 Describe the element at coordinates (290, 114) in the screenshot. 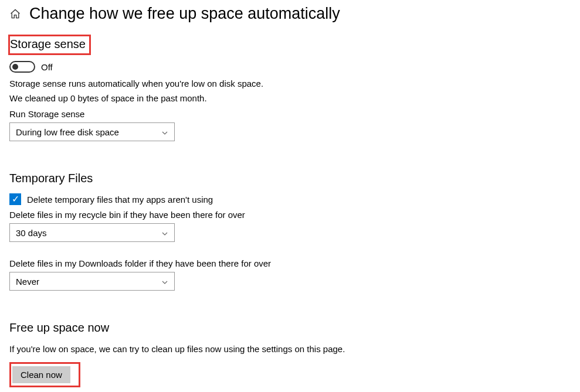

I see `run-storage-sense-label: Run Storage sense` at that location.